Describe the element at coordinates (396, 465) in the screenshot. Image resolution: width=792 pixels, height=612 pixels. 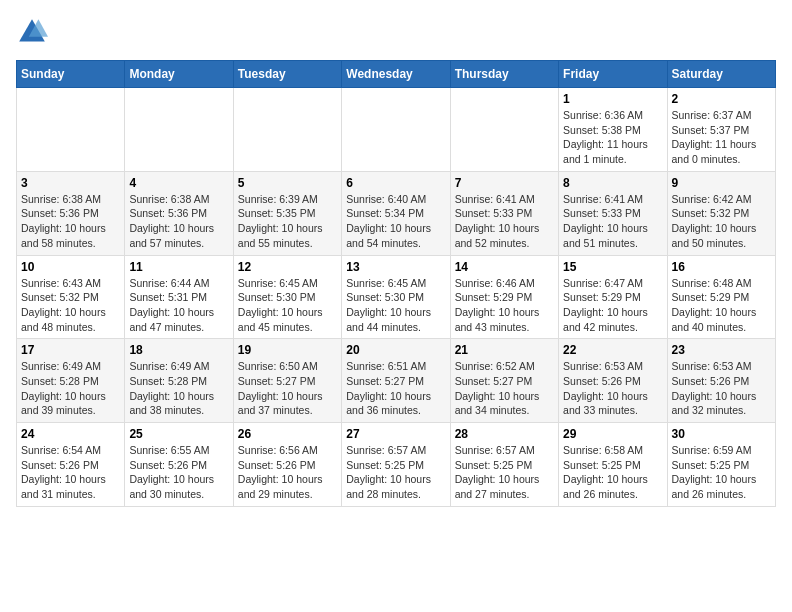
I see `calendar-cell: 27Sunrise: 6:57 AM Sunset: 5:25 PM Dayli…` at that location.